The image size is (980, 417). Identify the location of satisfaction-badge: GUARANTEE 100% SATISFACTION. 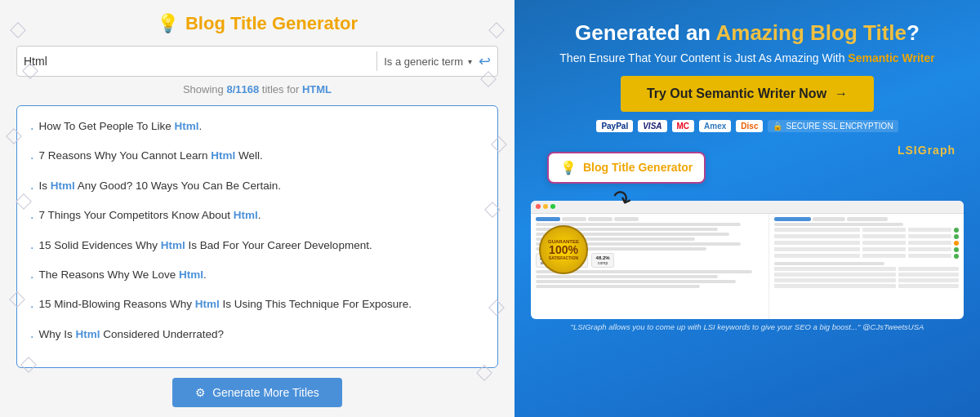
(564, 250).